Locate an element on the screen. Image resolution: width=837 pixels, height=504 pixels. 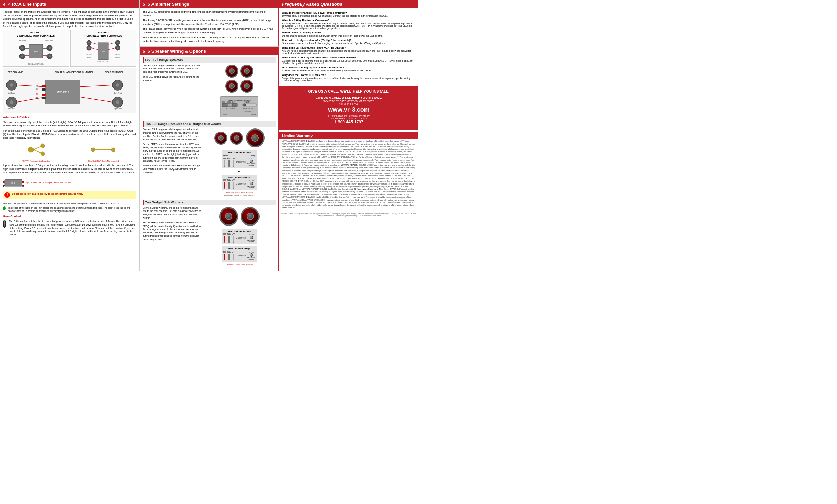
svg-text: 0 +12db is located at coordinates (247, 102).